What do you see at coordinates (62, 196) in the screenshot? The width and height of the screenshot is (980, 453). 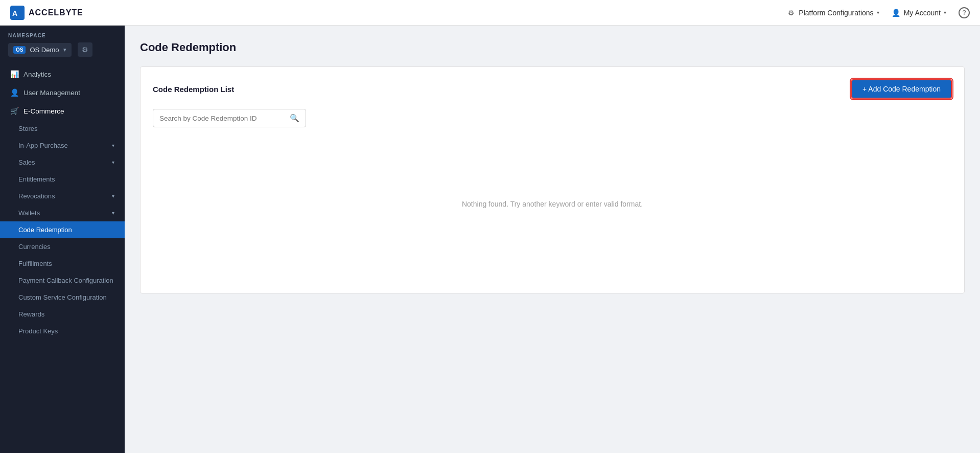 I see `sidebar-item-revocations: Revocations ▾` at bounding box center [62, 196].